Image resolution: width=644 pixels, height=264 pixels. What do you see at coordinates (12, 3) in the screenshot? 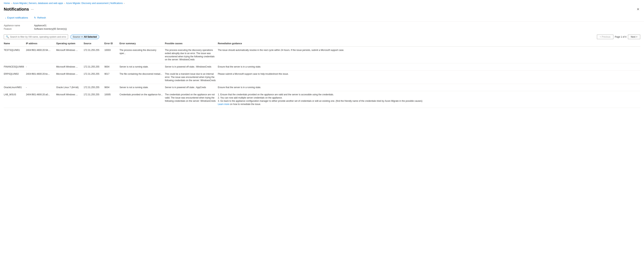
I see `breadcrumb-sep-1: ›` at bounding box center [12, 3].